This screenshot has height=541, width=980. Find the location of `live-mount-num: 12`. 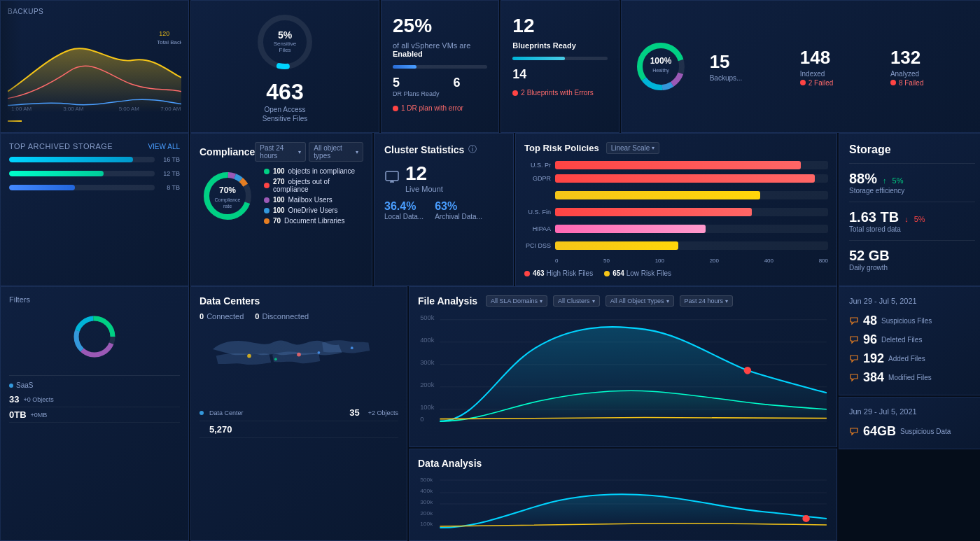

live-mount-num: 12 is located at coordinates (424, 174).